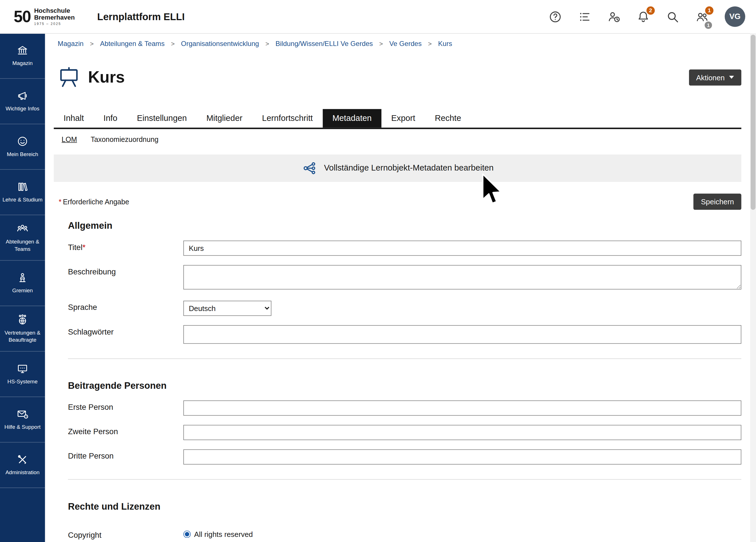 Image resolution: width=756 pixels, height=542 pixels. What do you see at coordinates (96, 202) in the screenshot?
I see `required-hint-text: Erforderliche Angabe` at bounding box center [96, 202].